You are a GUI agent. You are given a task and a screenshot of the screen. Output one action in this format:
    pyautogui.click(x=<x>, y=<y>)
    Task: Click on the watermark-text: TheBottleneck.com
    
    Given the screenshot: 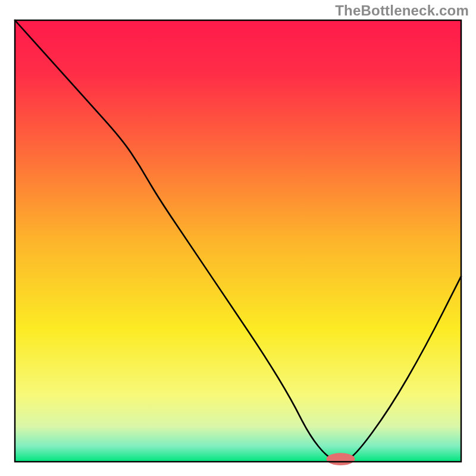 What is the action you would take?
    pyautogui.click(x=402, y=11)
    